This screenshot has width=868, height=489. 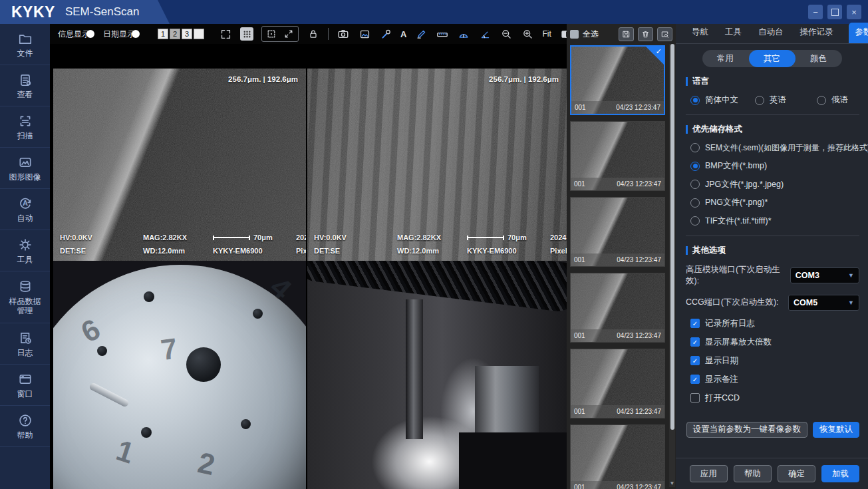 I want to click on section-title: 优先储存格式, so click(x=717, y=129).